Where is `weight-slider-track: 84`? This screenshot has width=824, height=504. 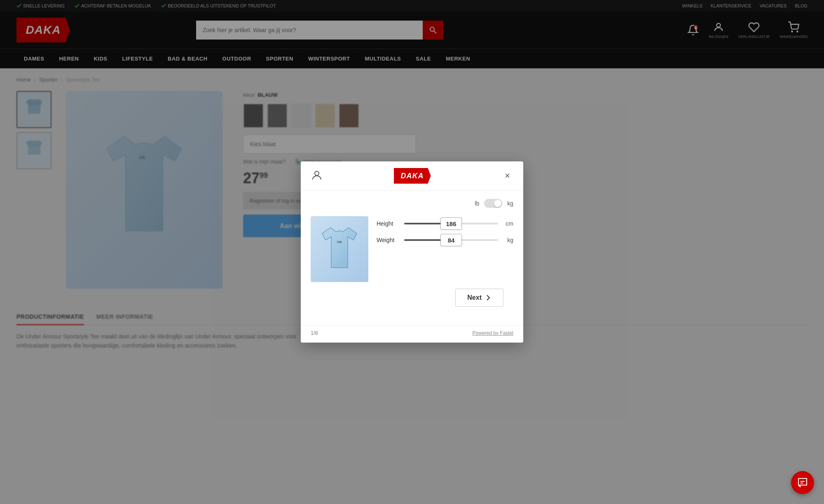 weight-slider-track: 84 is located at coordinates (451, 240).